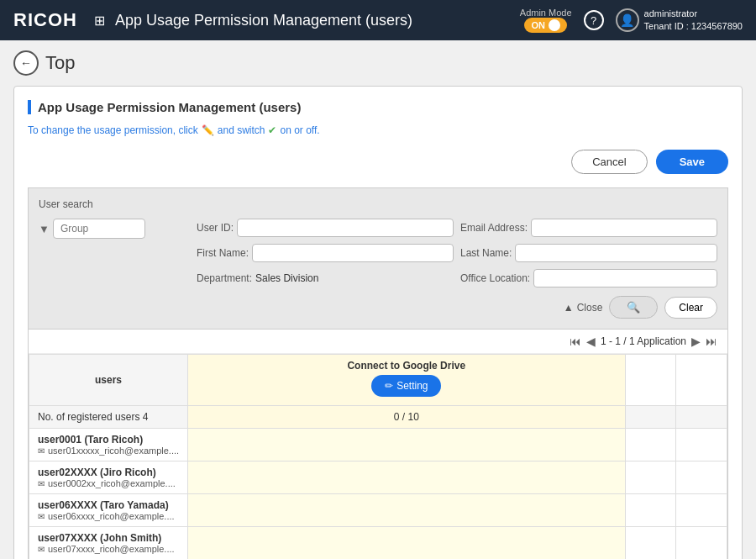 The image size is (756, 559). What do you see at coordinates (554, 25) in the screenshot?
I see `toggle-circle` at bounding box center [554, 25].